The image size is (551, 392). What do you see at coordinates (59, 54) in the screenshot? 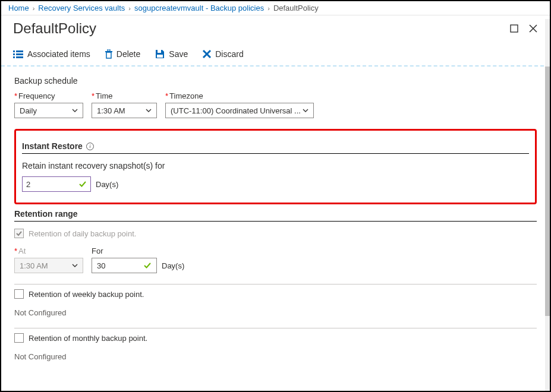
I see `associated-items-label: Associated items` at bounding box center [59, 54].